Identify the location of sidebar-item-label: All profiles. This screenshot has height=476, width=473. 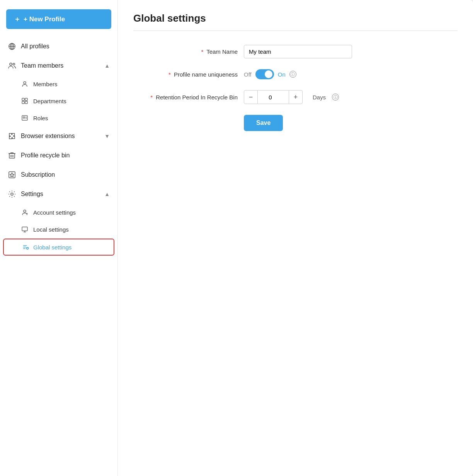
(35, 46).